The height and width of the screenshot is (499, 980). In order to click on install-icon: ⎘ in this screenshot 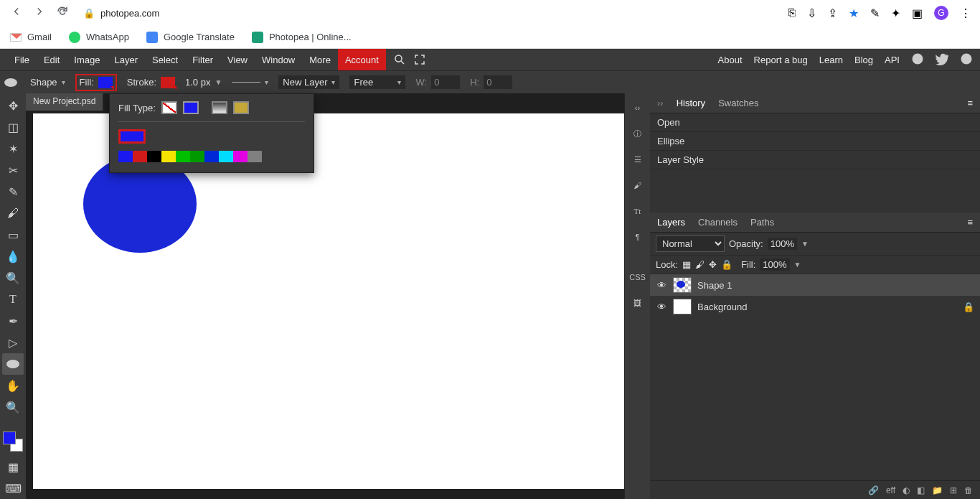, I will do `click(792, 13)`.